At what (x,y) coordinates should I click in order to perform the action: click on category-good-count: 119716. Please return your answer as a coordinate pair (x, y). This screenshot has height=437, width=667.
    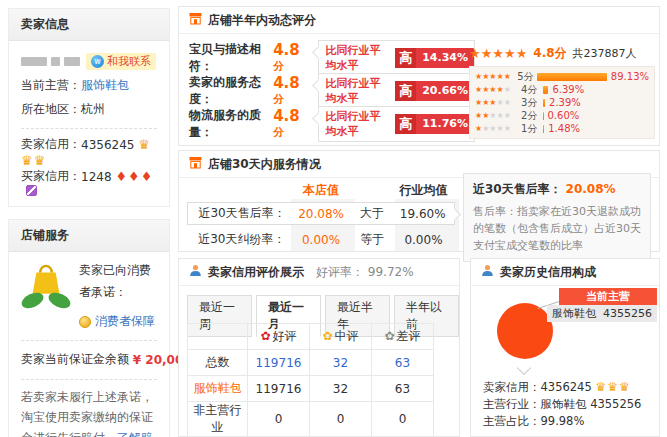
    Looking at the image, I should click on (279, 389).